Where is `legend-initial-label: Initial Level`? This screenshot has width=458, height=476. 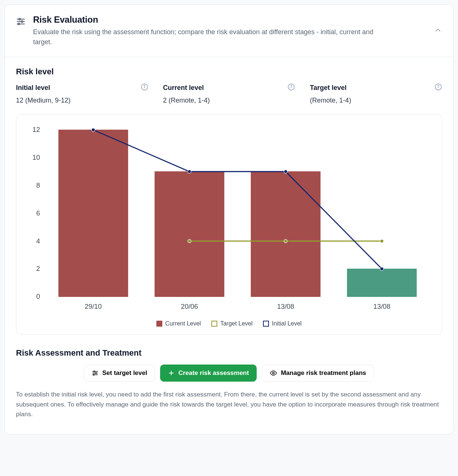
legend-initial-label: Initial Level is located at coordinates (287, 324).